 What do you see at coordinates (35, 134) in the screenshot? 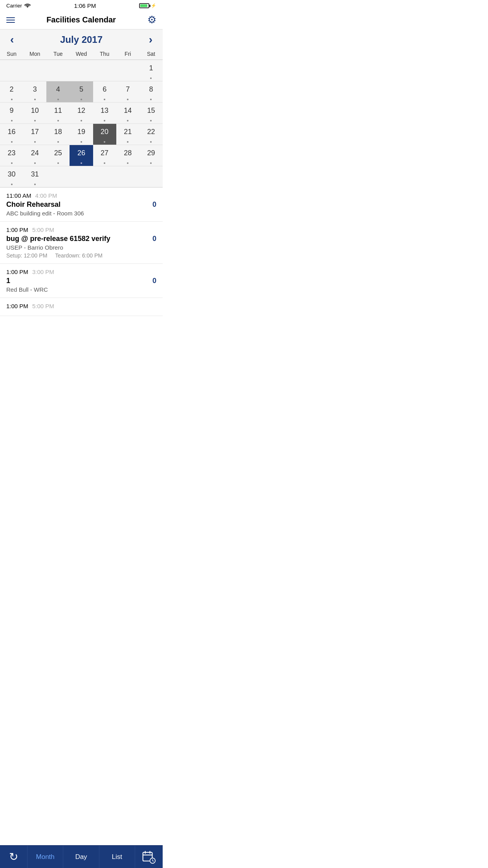
I see `calendar-cell: 17` at bounding box center [35, 134].